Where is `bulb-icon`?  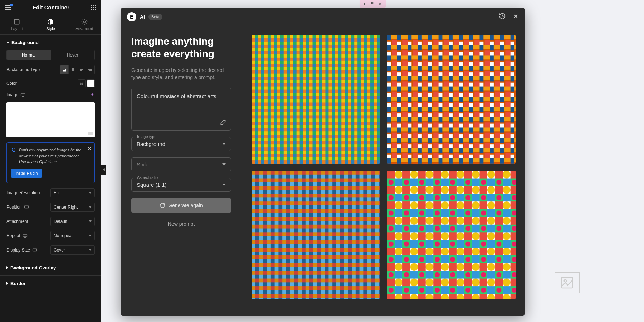
bulb-icon is located at coordinates (14, 150).